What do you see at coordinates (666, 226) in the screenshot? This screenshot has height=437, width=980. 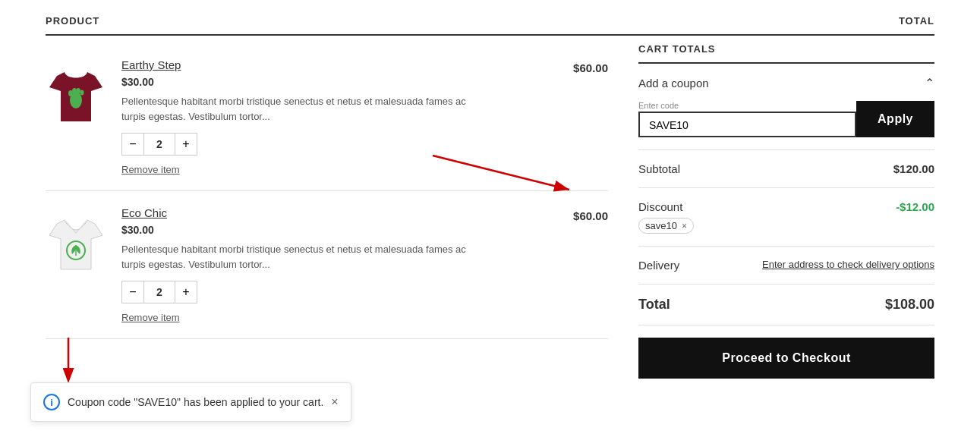 I see `coupon-badge: save10 ×` at bounding box center [666, 226].